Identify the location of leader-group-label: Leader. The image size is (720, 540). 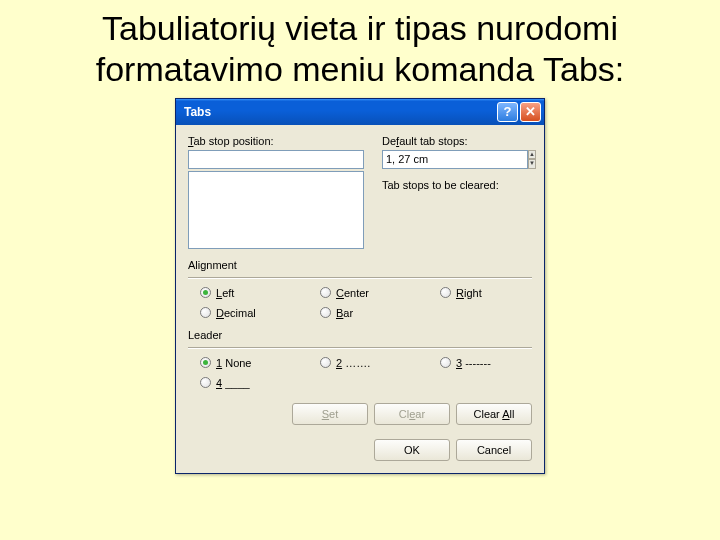
(360, 335).